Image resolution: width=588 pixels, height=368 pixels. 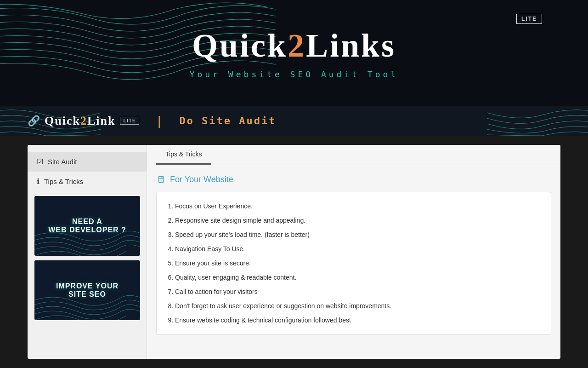 I want to click on monitor-icon: 🖥, so click(x=161, y=179).